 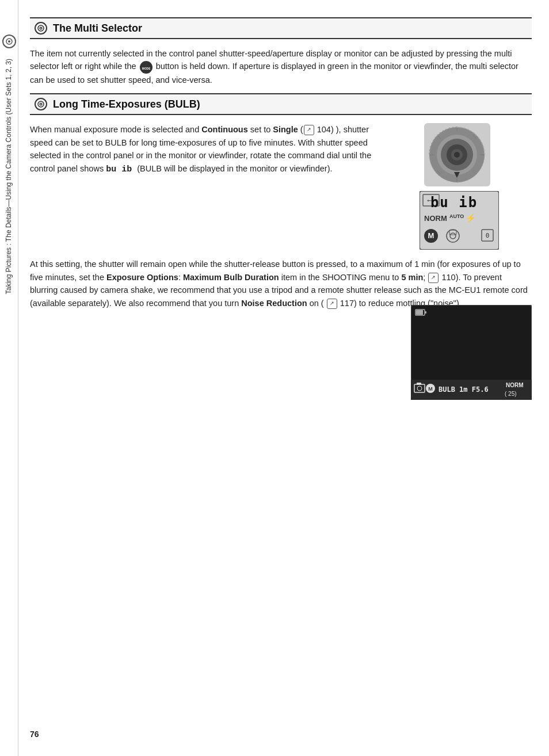 I want to click on bulb-header: Long Time-Exposures (BULB), so click(x=281, y=104).